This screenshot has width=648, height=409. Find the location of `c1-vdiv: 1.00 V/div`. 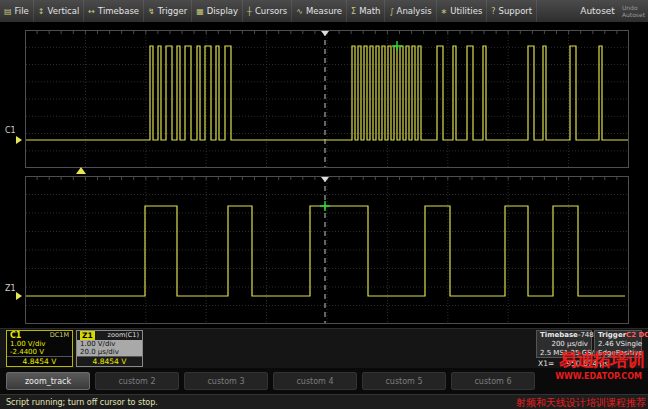

c1-vdiv: 1.00 V/div is located at coordinates (40, 344).